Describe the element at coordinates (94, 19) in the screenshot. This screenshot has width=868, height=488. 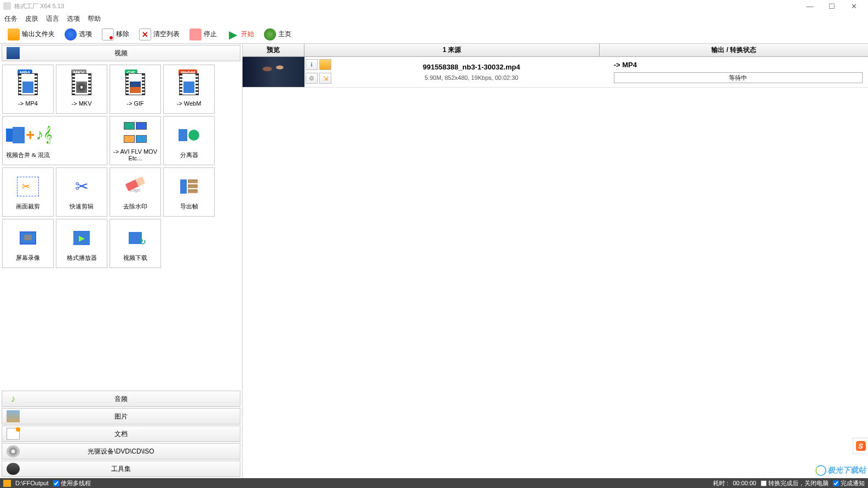
I see `menu-help: 帮助` at that location.